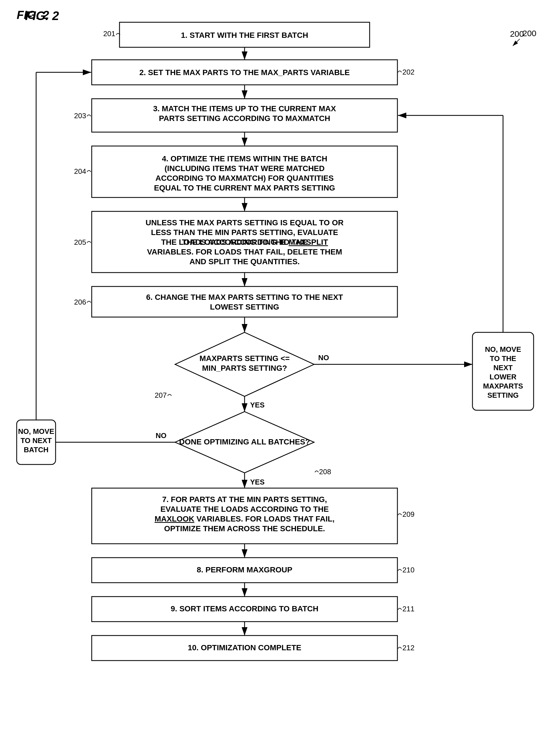  I want to click on svg-text:4. OPTIMIZE THE ITEMS WITHIN T: 4. OPTIMIZE THE ITEMS WITHIN THE BATCH, so click(244, 158).